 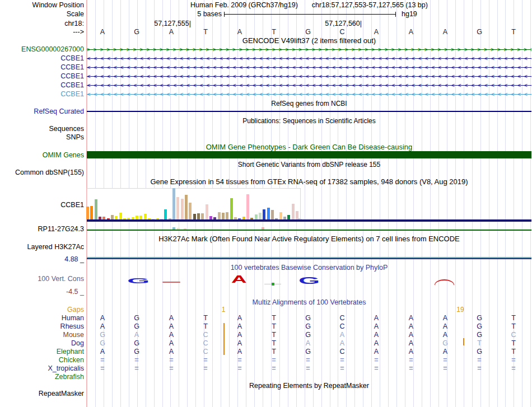 What do you see at coordinates (309, 85) in the screenshot?
I see `gene-line-ccbe1-4: <<<<<<<<<<<<<<<<<<<<<<<<<<<<<<<<<<<<<<<<…` at bounding box center [309, 85].